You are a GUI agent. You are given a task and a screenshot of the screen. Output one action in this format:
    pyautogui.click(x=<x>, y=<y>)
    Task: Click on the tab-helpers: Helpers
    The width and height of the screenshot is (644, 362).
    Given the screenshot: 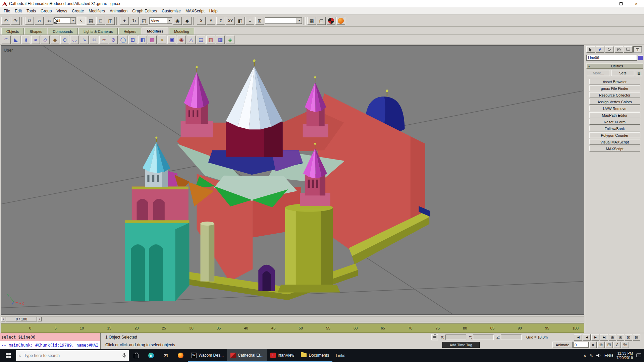 What is the action you would take?
    pyautogui.click(x=130, y=31)
    